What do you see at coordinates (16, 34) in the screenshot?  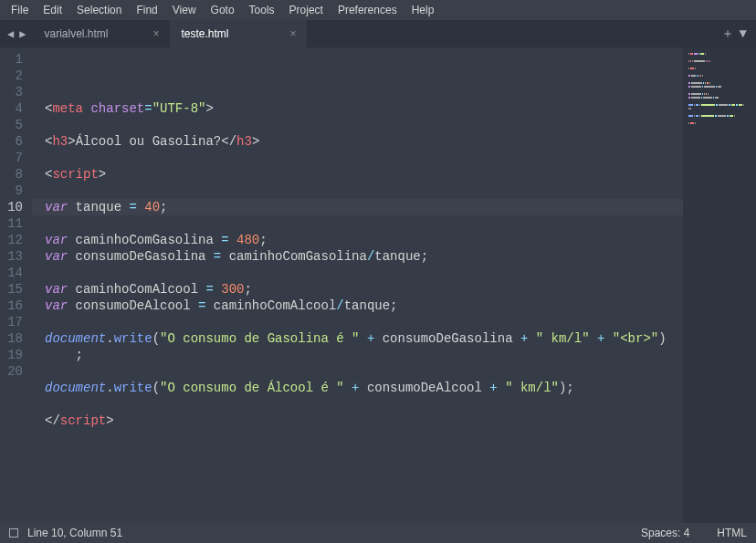 I see `tab-nav: ◀ ▶` at bounding box center [16, 34].